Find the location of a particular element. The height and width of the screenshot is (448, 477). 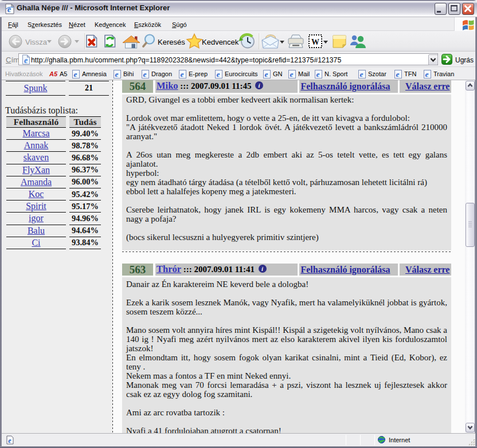

svg-text: W is located at coordinates (315, 42).